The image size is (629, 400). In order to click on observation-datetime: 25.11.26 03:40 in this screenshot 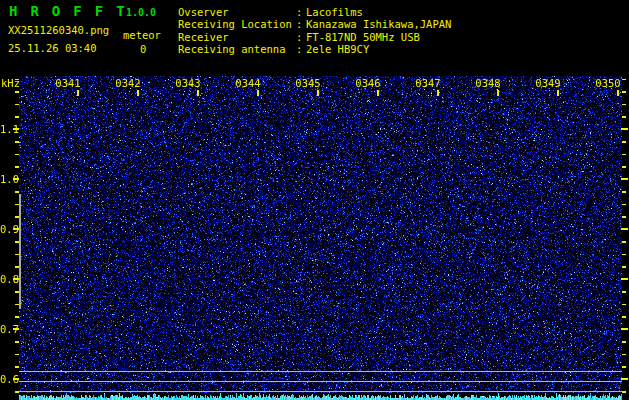, I will do `click(52, 48)`.